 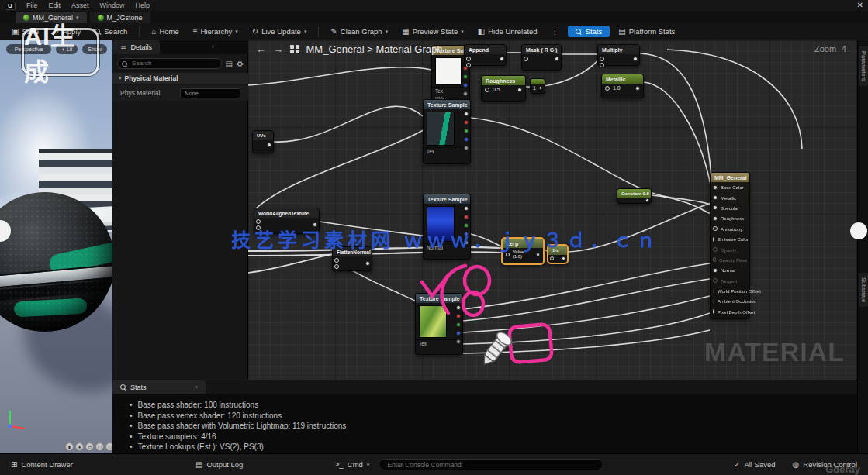 What do you see at coordinates (730, 239) in the screenshot?
I see `output-pin-emissive: Emissive Color` at bounding box center [730, 239].